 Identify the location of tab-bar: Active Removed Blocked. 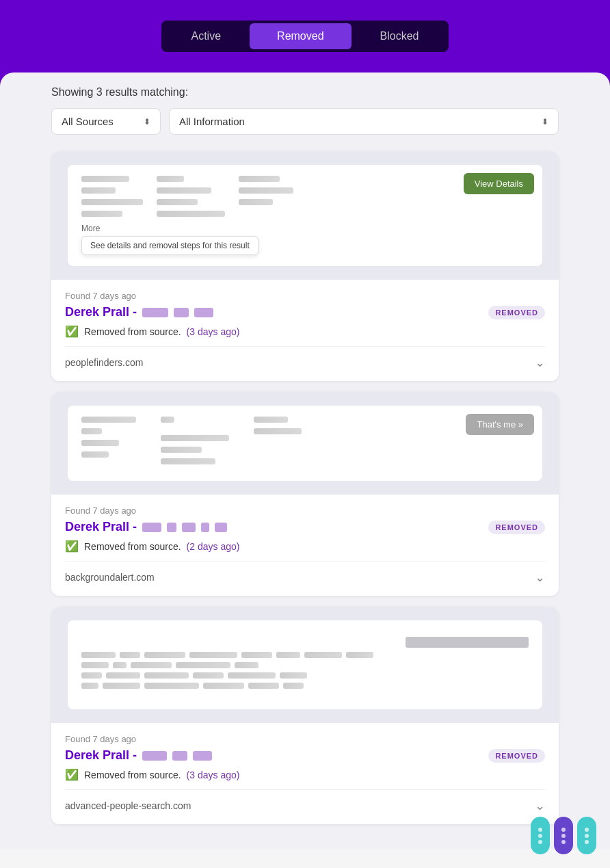
(305, 36).